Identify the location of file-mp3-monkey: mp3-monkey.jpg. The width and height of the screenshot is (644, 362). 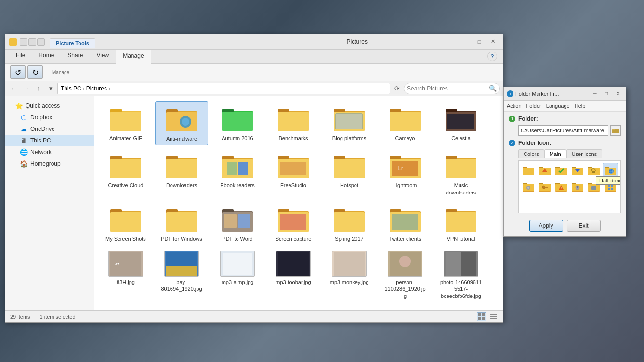
(349, 275).